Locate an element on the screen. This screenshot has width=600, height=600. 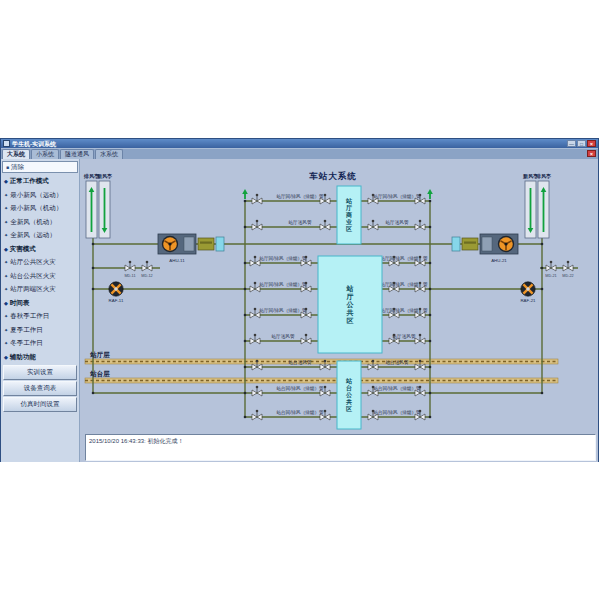
damper-label: MD-21 is located at coordinates (550, 276).